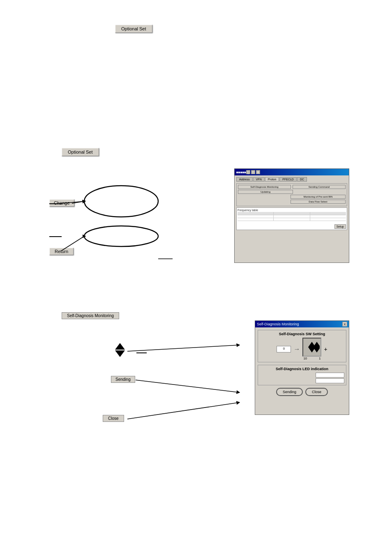  I want to click on sd-input-value: 0, so click(284, 348).